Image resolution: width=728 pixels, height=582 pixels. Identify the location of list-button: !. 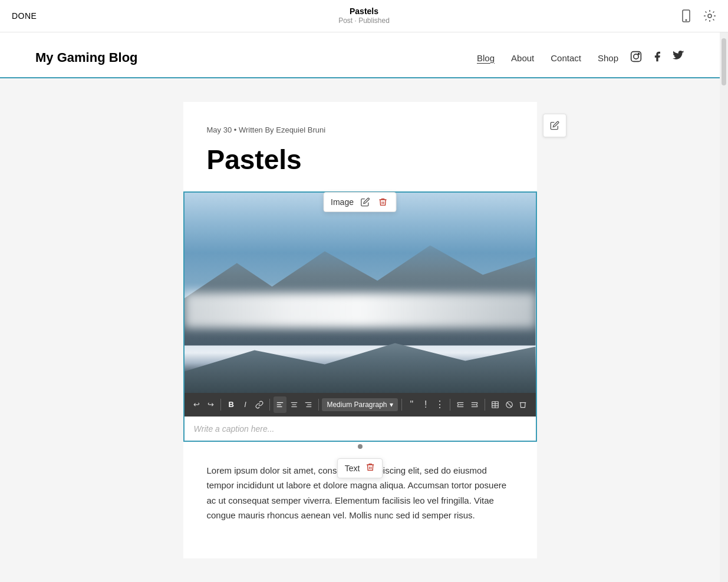
(426, 405).